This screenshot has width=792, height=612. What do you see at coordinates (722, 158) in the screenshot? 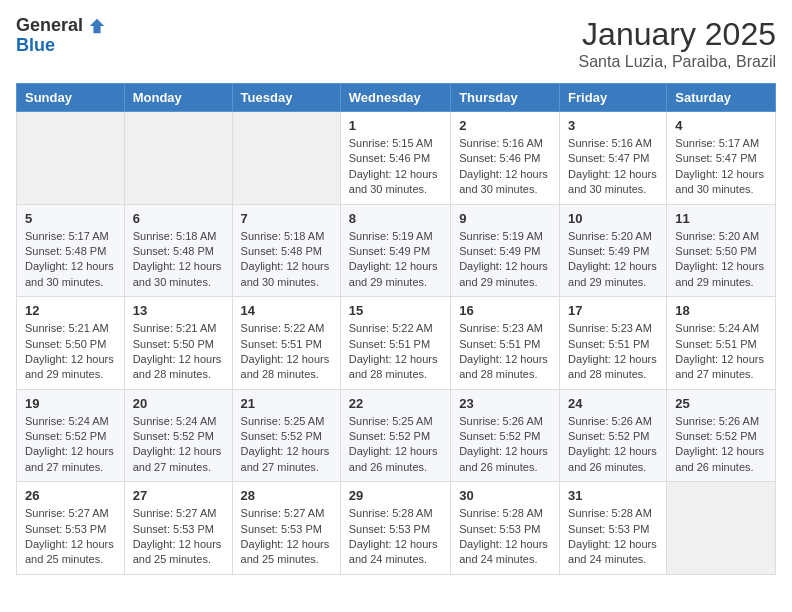
I see `calendar-cell: 4Sunrise: 5:17 AMSunset: 5:47 PMDaylight…` at bounding box center [722, 158].